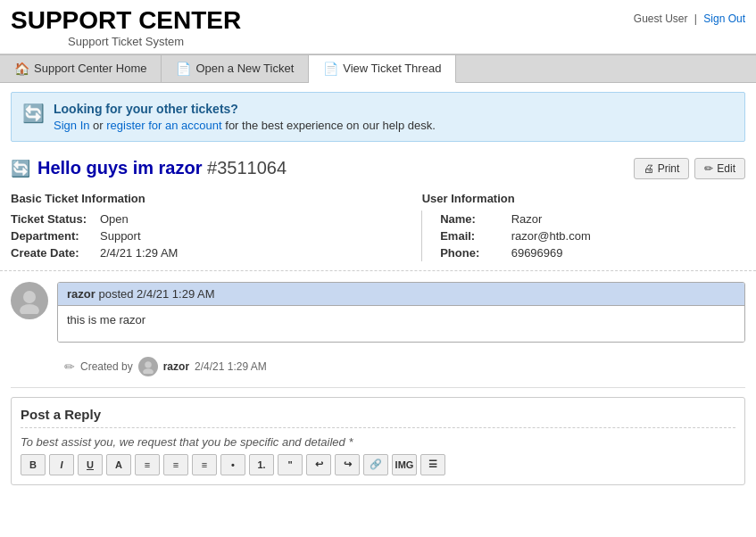 The height and width of the screenshot is (537, 756). What do you see at coordinates (106, 319) in the screenshot?
I see `comment-text: this is me razor` at bounding box center [106, 319].